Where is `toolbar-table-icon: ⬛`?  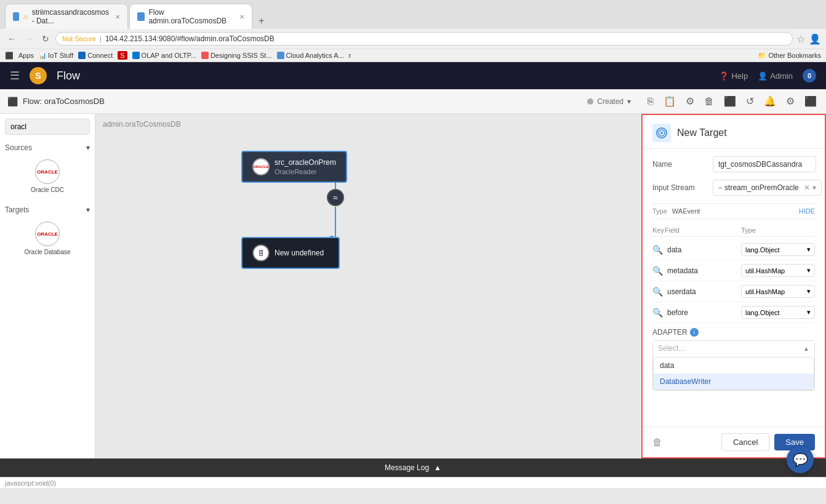
toolbar-table-icon: ⬛ is located at coordinates (730, 101).